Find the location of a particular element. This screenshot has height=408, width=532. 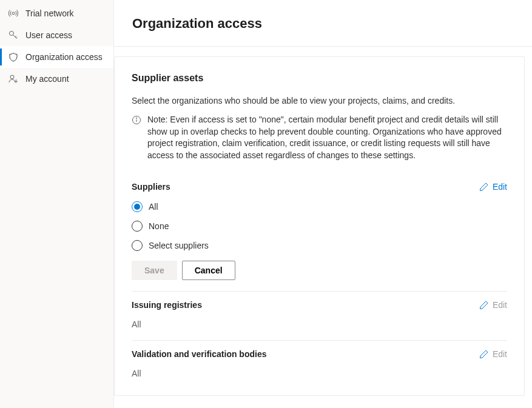

save-button: Save is located at coordinates (154, 270).